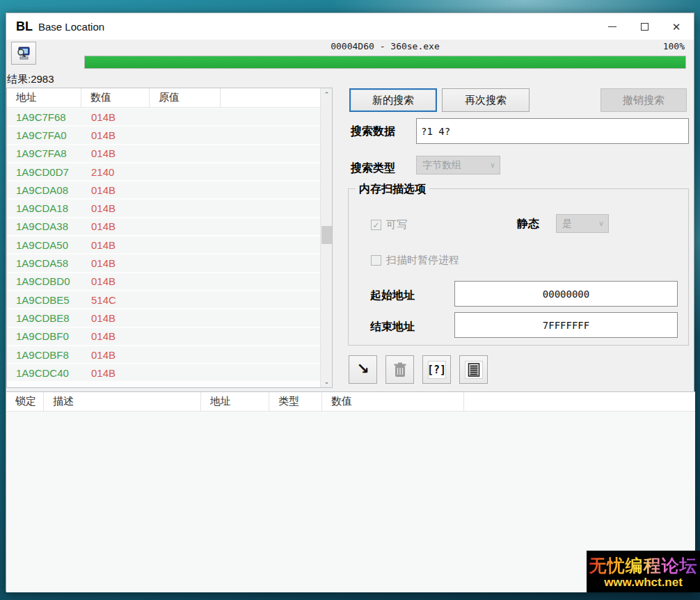 This screenshot has width=700, height=600. Describe the element at coordinates (170, 98) in the screenshot. I see `results-header-row: 地址 数值 原值` at that location.